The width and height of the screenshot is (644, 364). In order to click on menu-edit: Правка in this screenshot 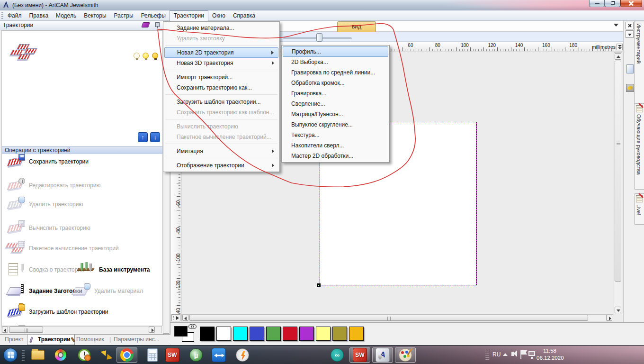, I will do `click(39, 16)`.